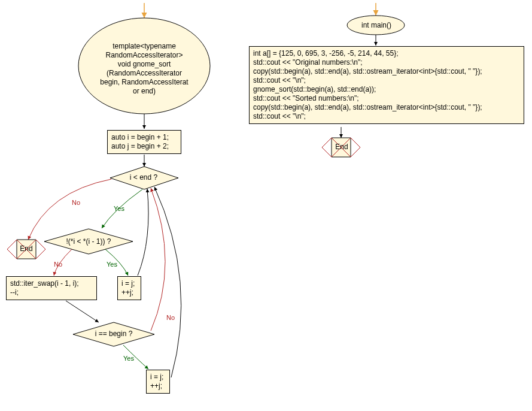 The image size is (532, 411). Describe the element at coordinates (387, 116) in the screenshot. I see `body2-l8: std::cout << "\n";` at that location.